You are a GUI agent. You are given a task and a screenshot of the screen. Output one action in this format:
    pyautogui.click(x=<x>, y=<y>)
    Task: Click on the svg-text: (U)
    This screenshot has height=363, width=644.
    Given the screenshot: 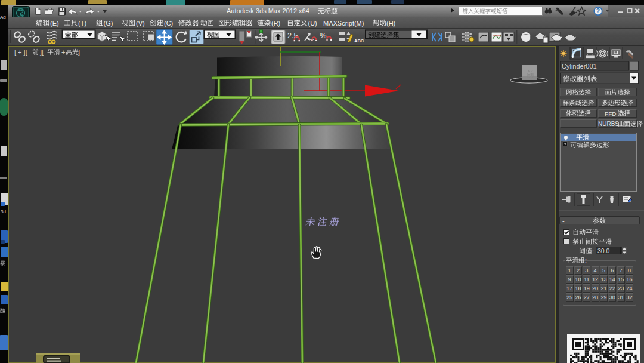 What is the action you would take?
    pyautogui.click(x=312, y=23)
    